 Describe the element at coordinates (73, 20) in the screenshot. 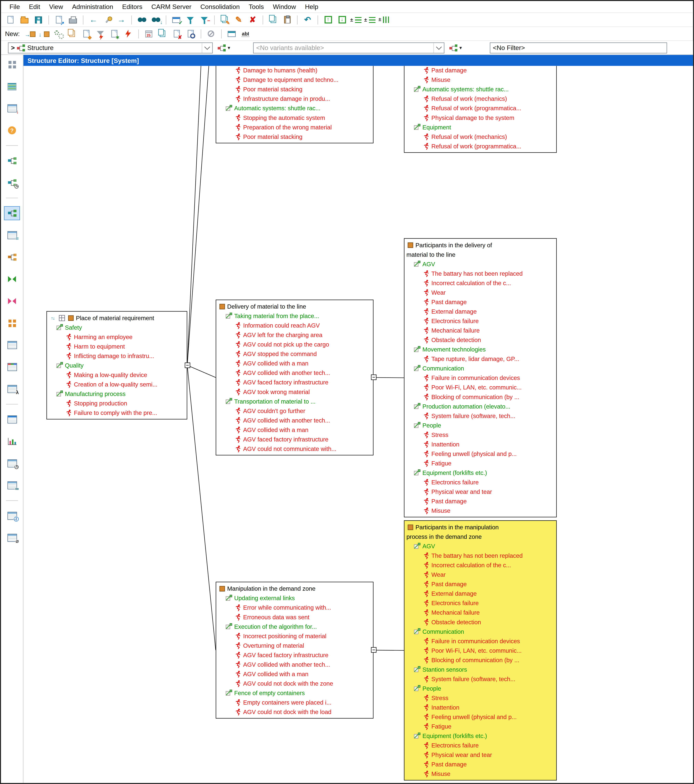

I see `print-button` at that location.